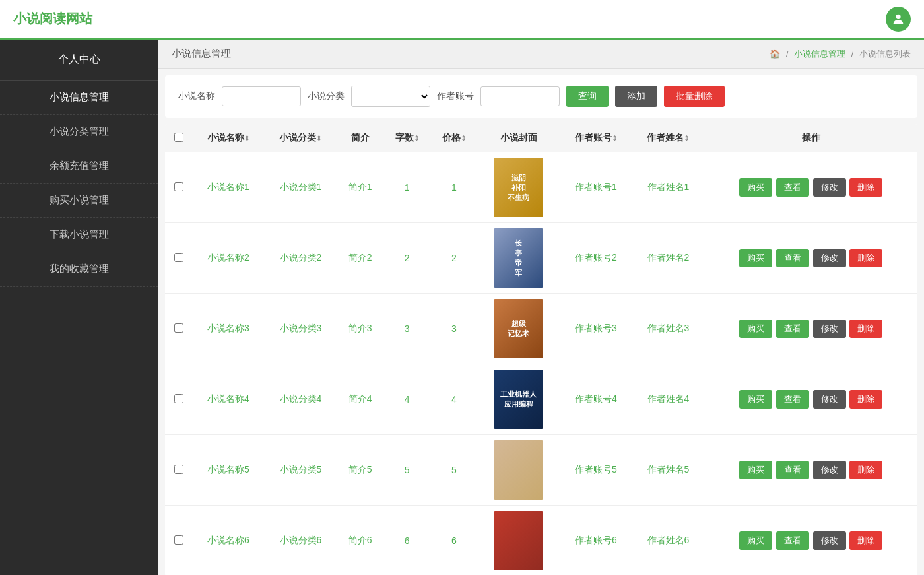 The height and width of the screenshot is (575, 924). What do you see at coordinates (301, 187) in the screenshot?
I see `novel-category-cell: 小说分类1` at bounding box center [301, 187].